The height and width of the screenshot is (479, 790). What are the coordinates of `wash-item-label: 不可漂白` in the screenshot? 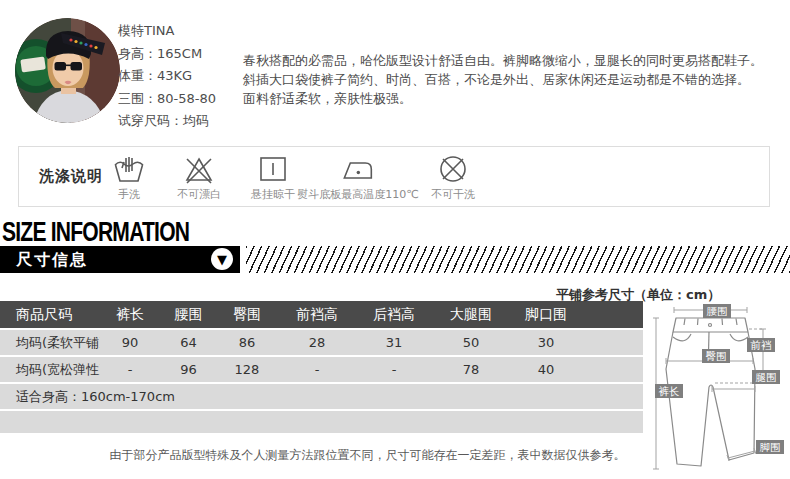 It's located at (199, 194).